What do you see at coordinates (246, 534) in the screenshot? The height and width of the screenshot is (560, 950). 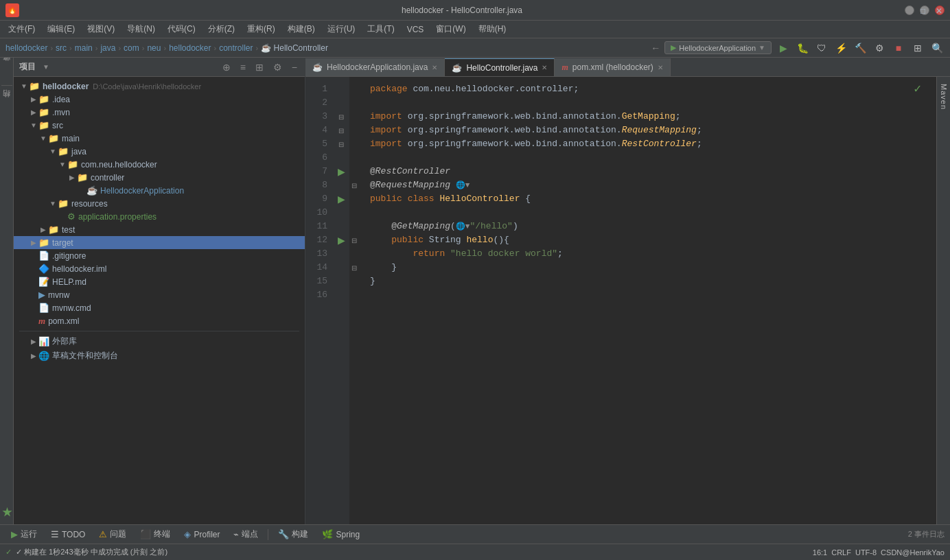 I see `bottom-endpoints: ⌁ 端点` at bounding box center [246, 534].